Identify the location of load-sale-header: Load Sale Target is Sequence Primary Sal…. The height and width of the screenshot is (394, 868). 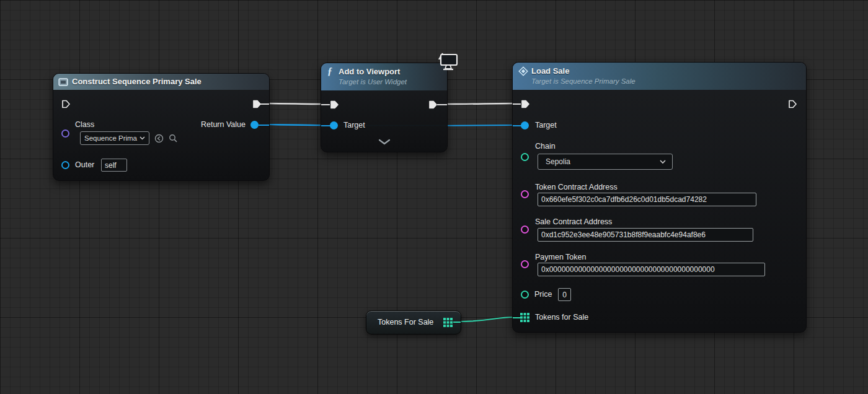
(660, 76).